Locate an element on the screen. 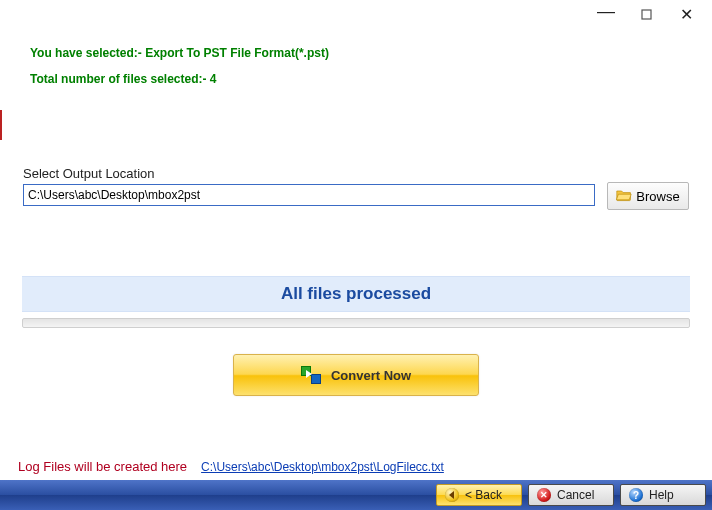 This screenshot has width=712, height=510. help-button-label: Help is located at coordinates (662, 495).